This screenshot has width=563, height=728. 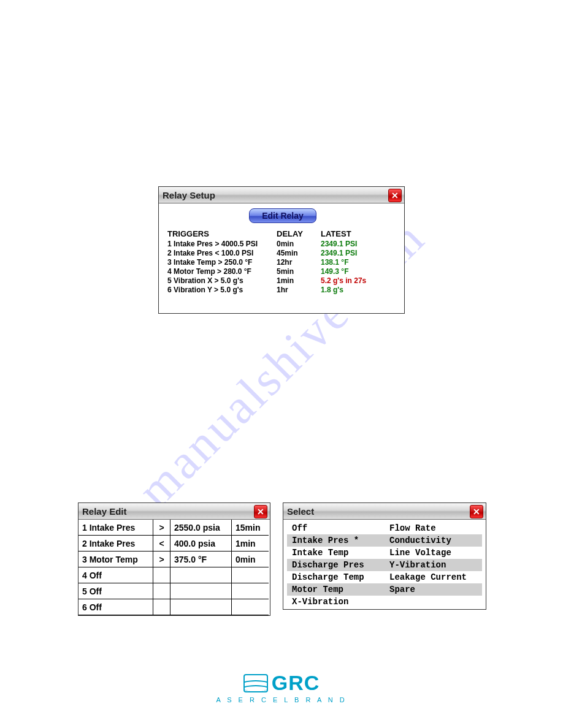 I want to click on delay-line: 1hr, so click(x=299, y=290).